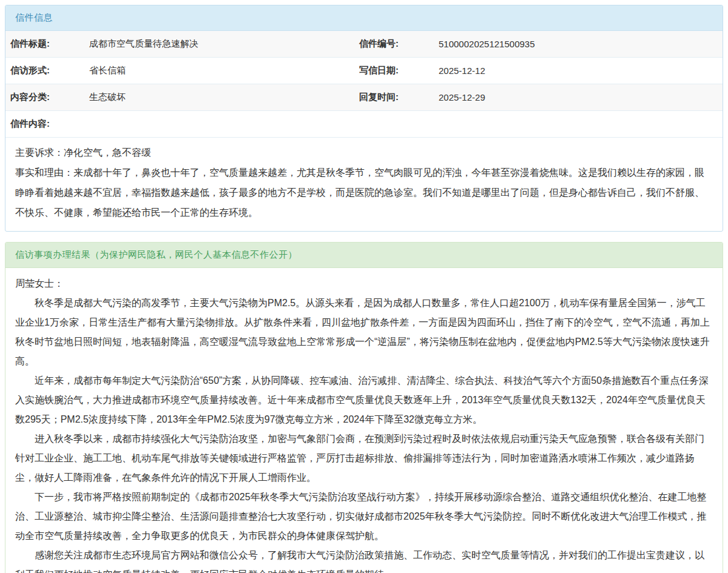  I want to click on category-value: 生态破坏, so click(220, 98).